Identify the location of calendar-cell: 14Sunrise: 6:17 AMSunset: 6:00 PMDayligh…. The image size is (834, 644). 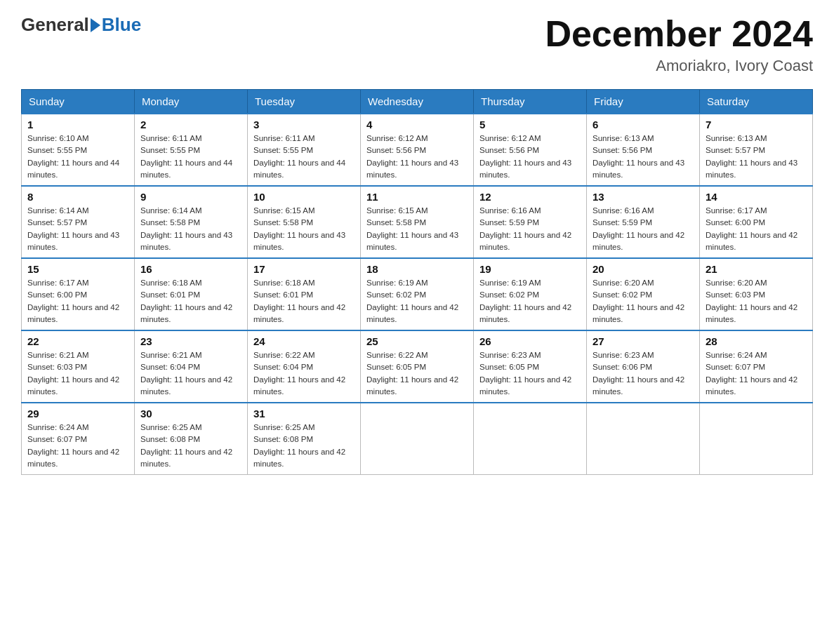
(757, 222).